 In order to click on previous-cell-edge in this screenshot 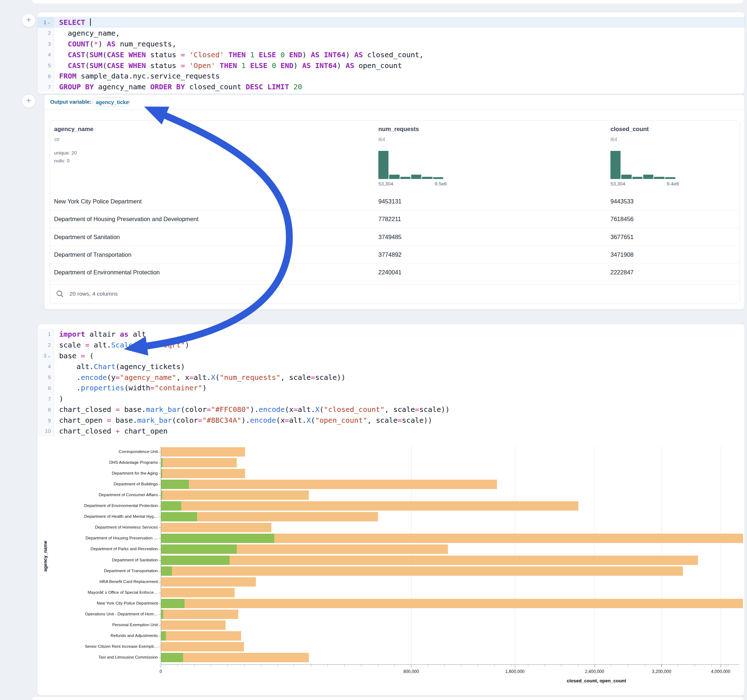, I will do `click(388, 2)`.